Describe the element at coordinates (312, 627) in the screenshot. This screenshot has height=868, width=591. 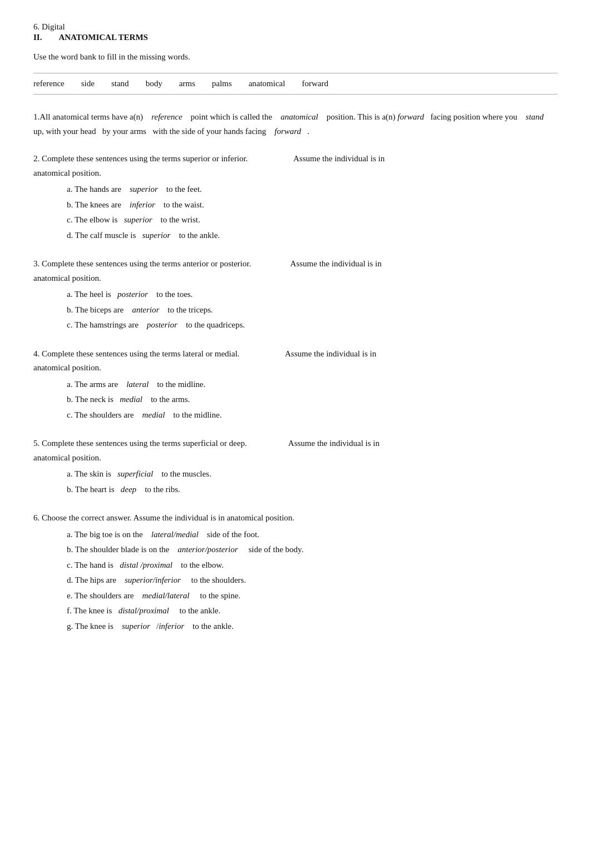
I see `list-item: g. The knee is superior /inferior to the…` at that location.